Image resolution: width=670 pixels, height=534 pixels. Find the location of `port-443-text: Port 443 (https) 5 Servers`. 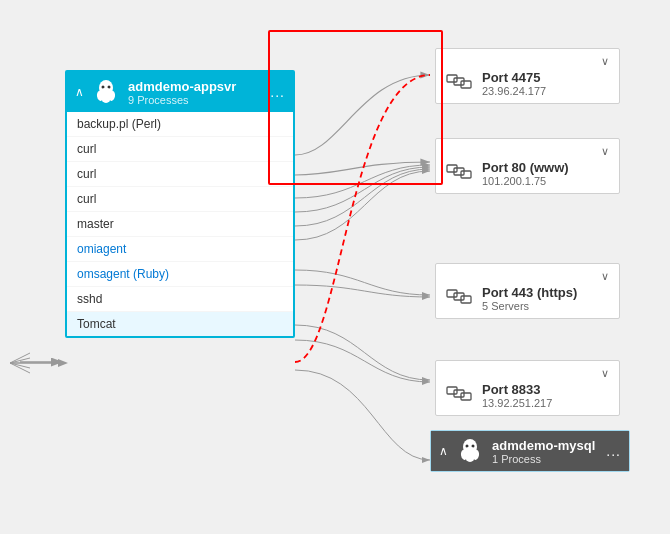

port-443-text: Port 443 (https) 5 Servers is located at coordinates (530, 298).